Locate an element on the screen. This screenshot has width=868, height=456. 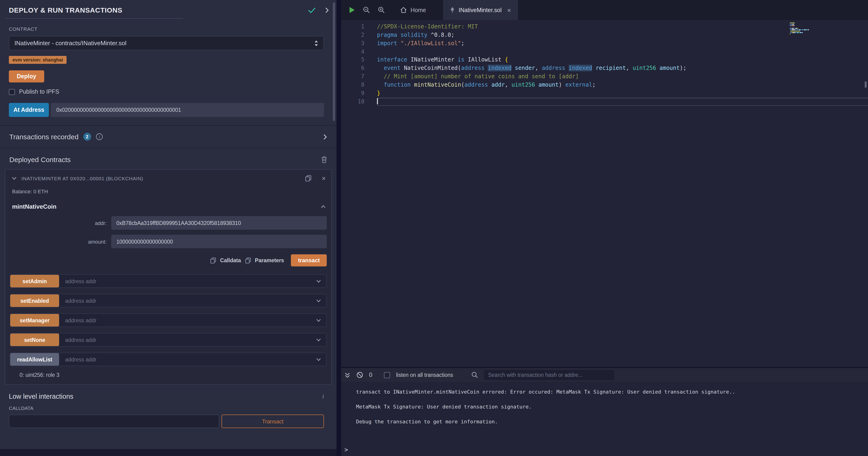
code-line: } is located at coordinates (623, 94).